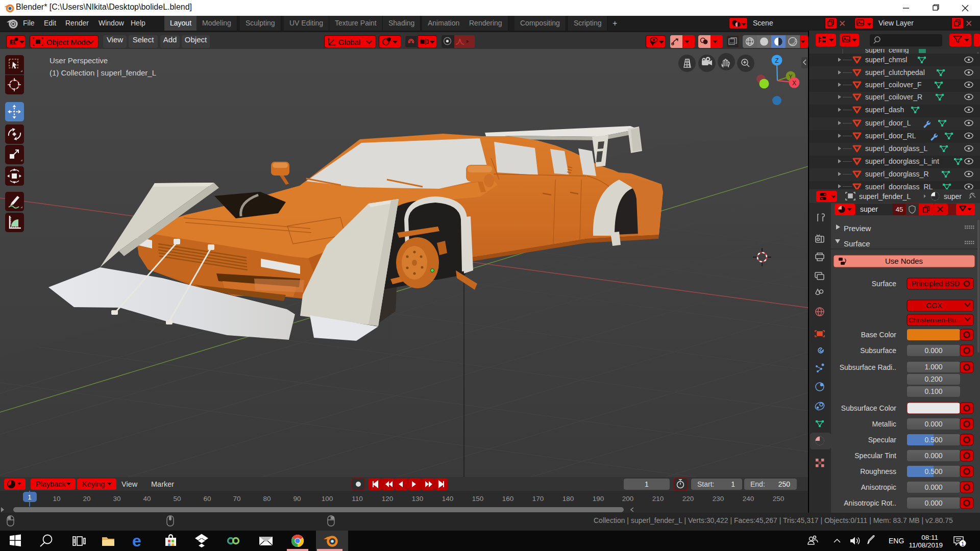 Image resolution: width=980 pixels, height=551 pixels. Describe the element at coordinates (895, 72) in the screenshot. I see `svg-text: superl_clutchpedal` at that location.